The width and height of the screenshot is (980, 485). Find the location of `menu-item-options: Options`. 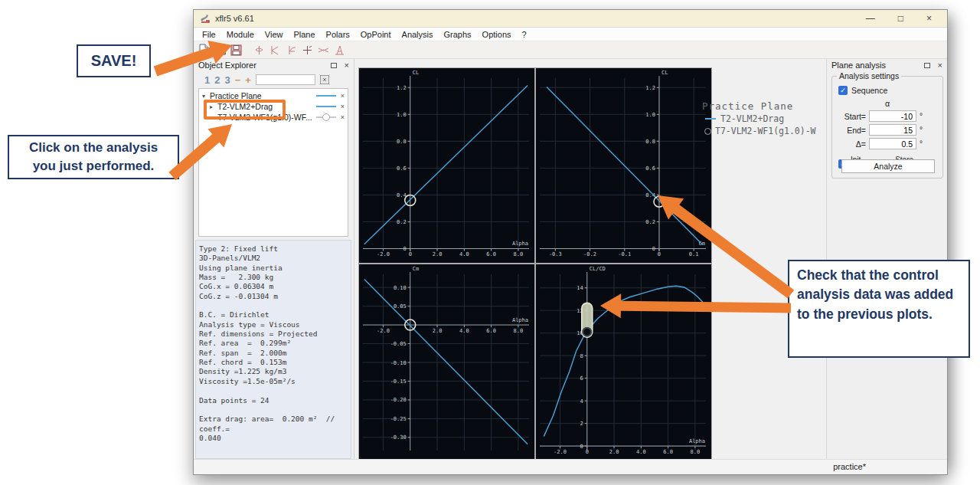

menu-item-options: Options is located at coordinates (497, 34).